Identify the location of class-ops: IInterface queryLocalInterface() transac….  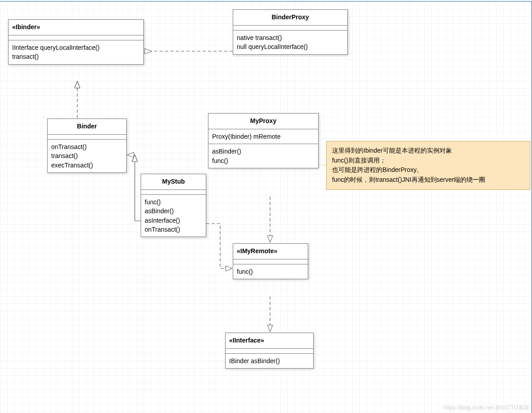
(76, 52).